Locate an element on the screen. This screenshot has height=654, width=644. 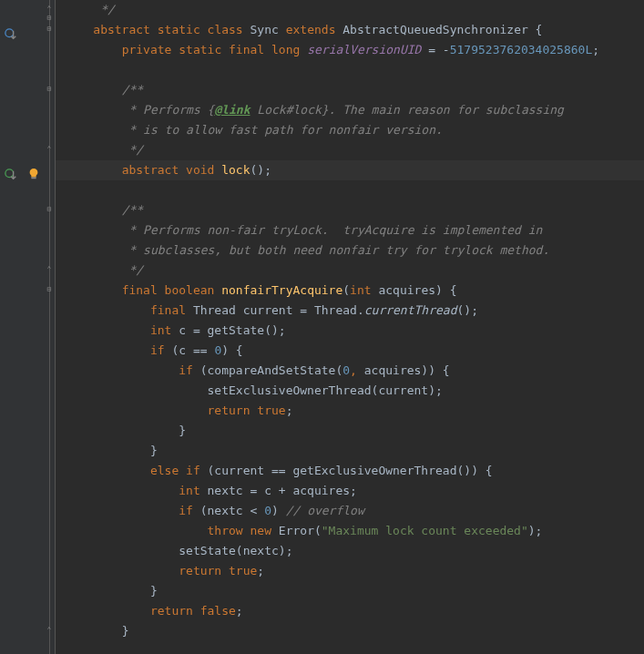
code-line: if (compareAndSetState(0, acquires)) { is located at coordinates (354, 371).